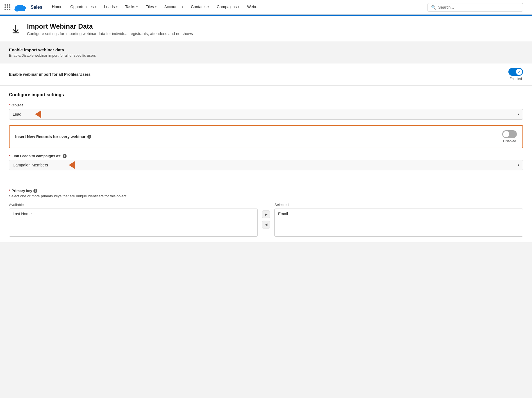 The width and height of the screenshot is (532, 398). What do you see at coordinates (399, 205) in the screenshot?
I see `selected-label: Selected` at bounding box center [399, 205].